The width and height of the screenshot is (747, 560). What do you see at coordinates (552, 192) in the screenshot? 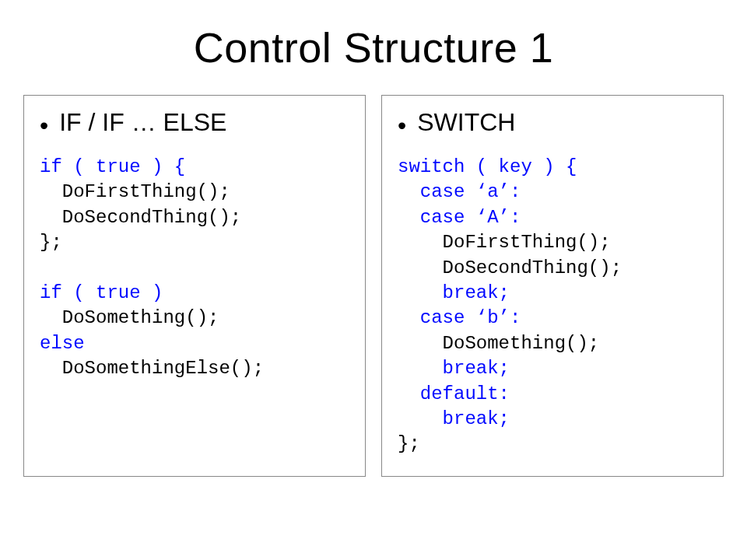
I see `code-line: case ‘a’:` at bounding box center [552, 192].